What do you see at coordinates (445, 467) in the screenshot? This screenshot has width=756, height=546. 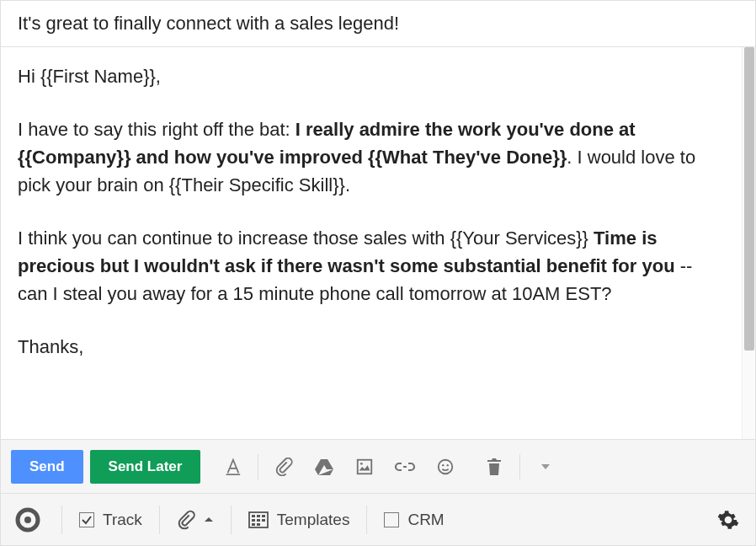 I see `emoji-icon` at bounding box center [445, 467].